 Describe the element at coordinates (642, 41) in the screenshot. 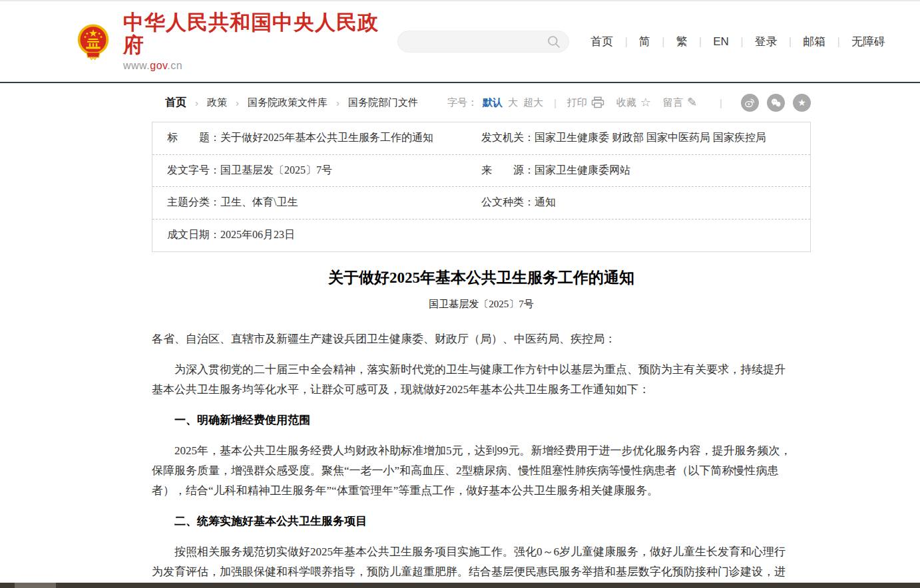

I see `header-right: 首页 ｜ 简 ｜ 繁 ｜ EN ｜ 登录 ｜ 邮箱 ｜ 无障碍` at that location.